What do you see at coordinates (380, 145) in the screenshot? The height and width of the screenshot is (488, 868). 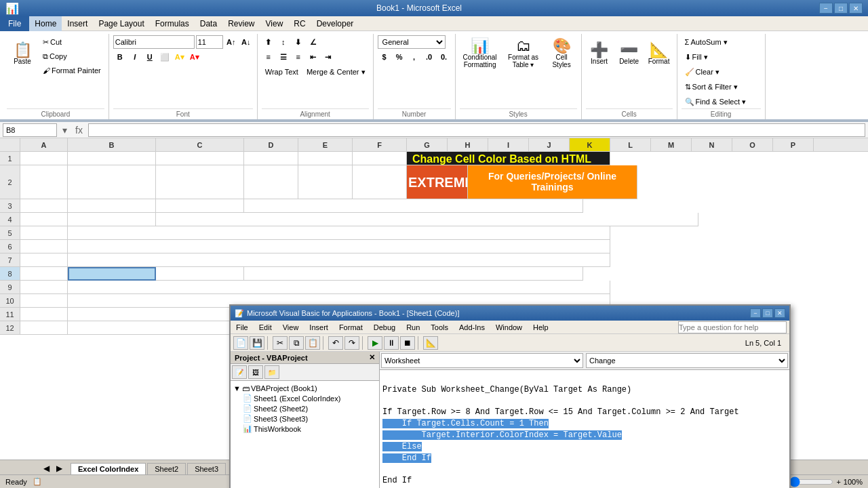 I see `col-header-F: F` at bounding box center [380, 145].